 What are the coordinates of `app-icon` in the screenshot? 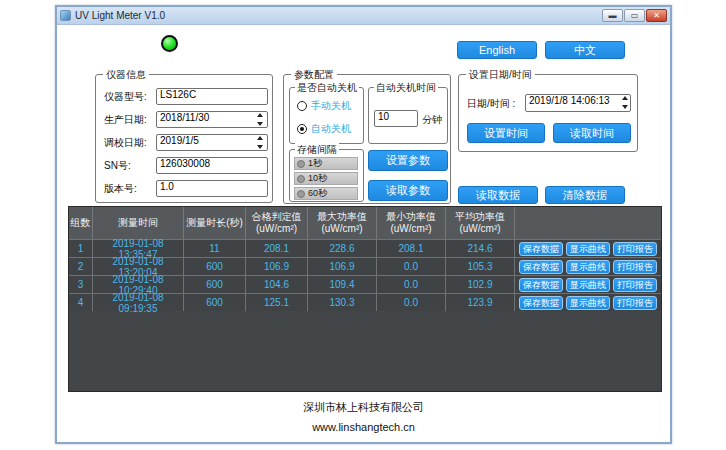 It's located at (66, 16).